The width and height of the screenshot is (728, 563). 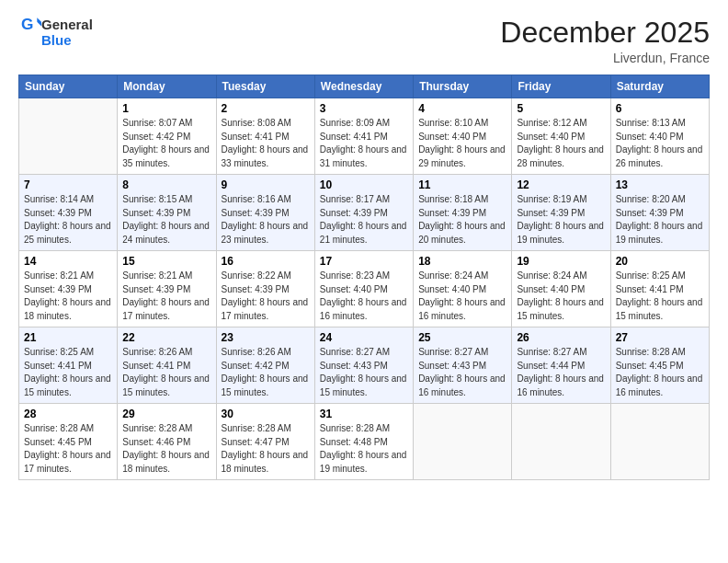 I want to click on day-number: 24, so click(x=364, y=338).